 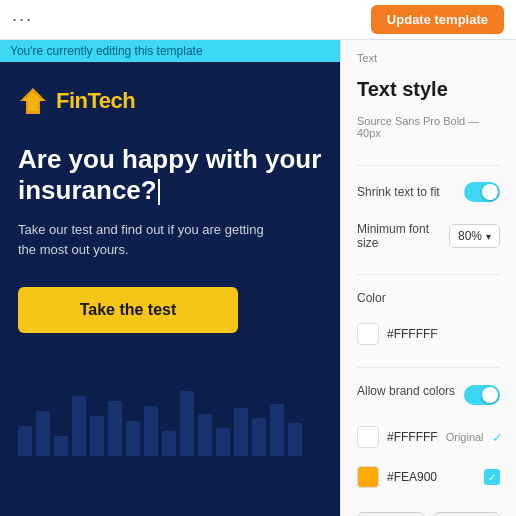 What do you see at coordinates (406, 391) in the screenshot?
I see `allow-brand-label: Allow brand colors` at bounding box center [406, 391].